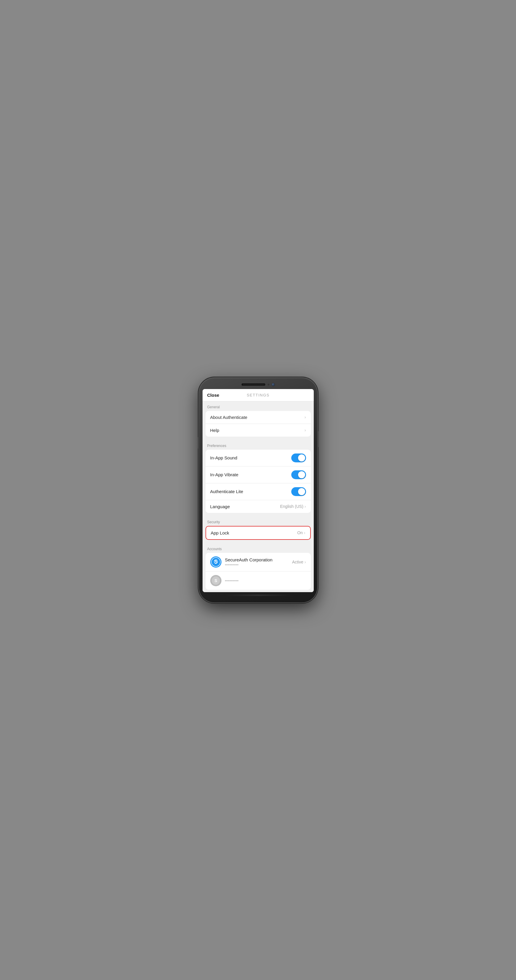 The height and width of the screenshot is (980, 516). What do you see at coordinates (258, 533) in the screenshot?
I see `security-group: App Lock On ›` at bounding box center [258, 533].